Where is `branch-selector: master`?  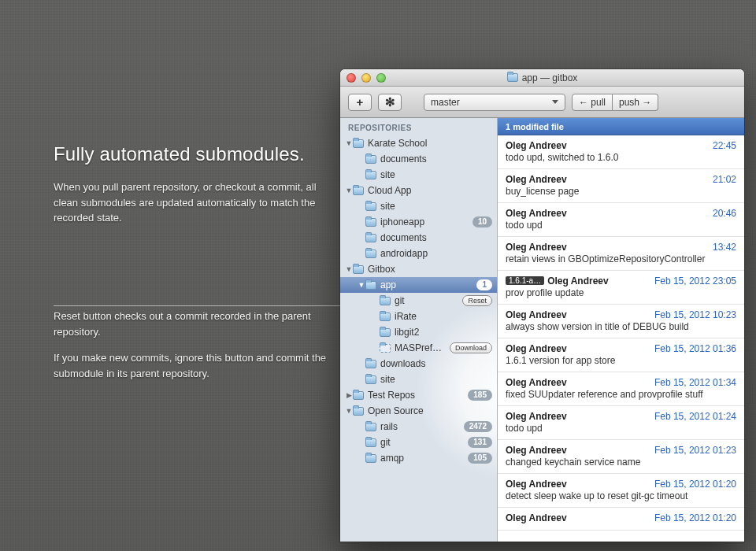
branch-selector: master is located at coordinates (495, 102).